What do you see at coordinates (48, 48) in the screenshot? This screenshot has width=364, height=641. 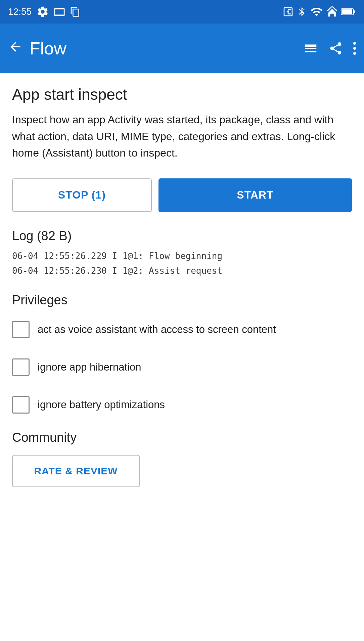 I see `app-title: Flow` at bounding box center [48, 48].